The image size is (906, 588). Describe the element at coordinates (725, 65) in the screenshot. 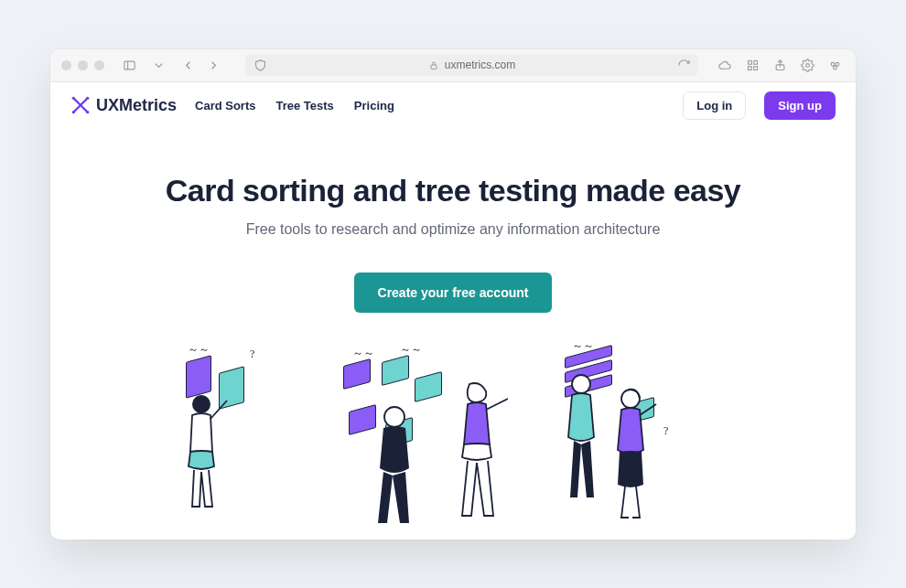

I see `cloud-icon` at that location.